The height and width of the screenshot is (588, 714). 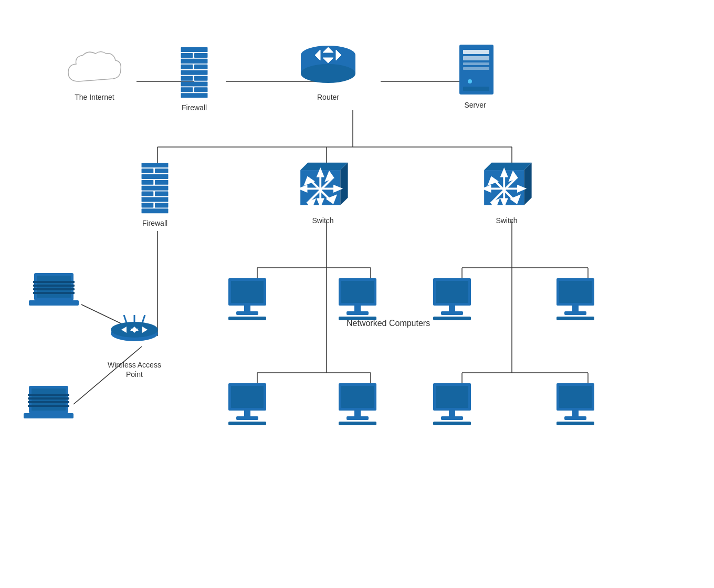 What do you see at coordinates (454, 299) in the screenshot?
I see `pc3-node` at bounding box center [454, 299].